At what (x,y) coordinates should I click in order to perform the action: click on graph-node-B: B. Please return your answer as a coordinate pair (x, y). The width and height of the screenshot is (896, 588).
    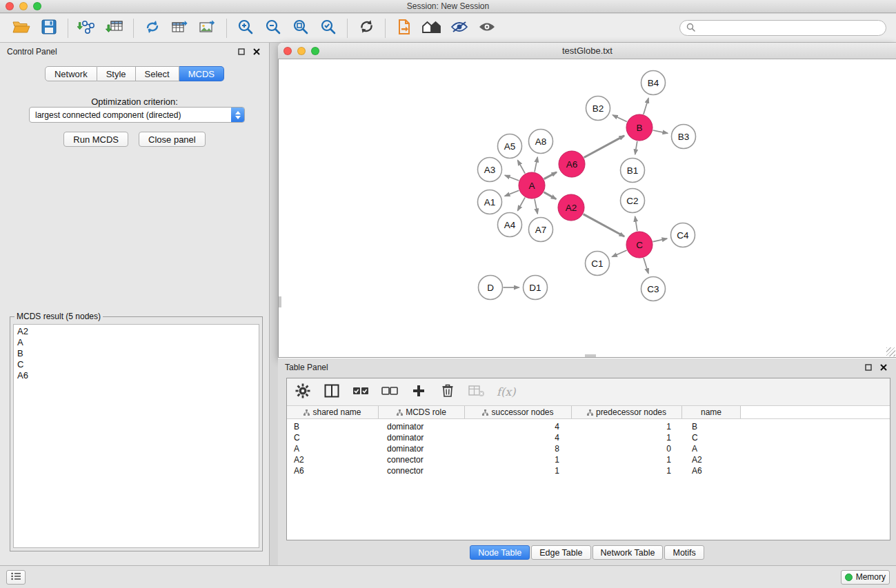
    Looking at the image, I should click on (639, 128).